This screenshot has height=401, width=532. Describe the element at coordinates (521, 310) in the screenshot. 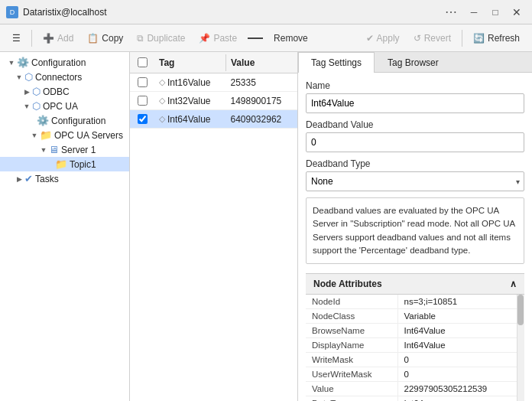

I see `scrollbar-thumb` at that location.